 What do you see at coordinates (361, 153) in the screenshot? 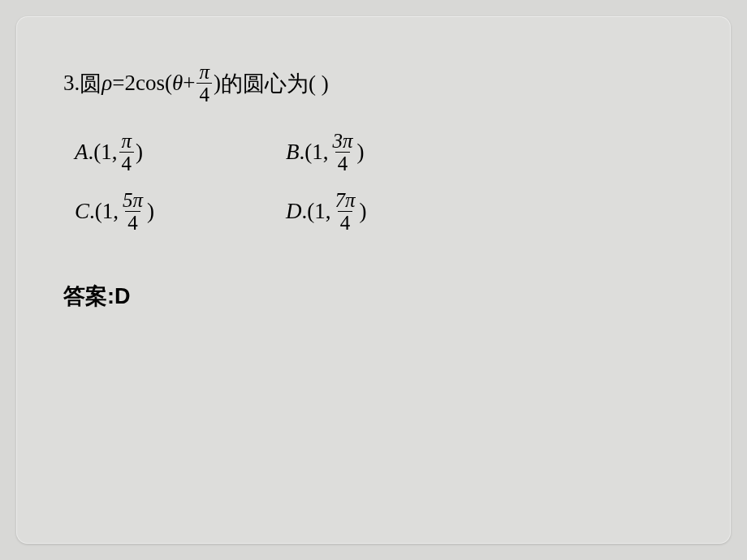
I see `option-b-suffix: )` at bounding box center [361, 153].